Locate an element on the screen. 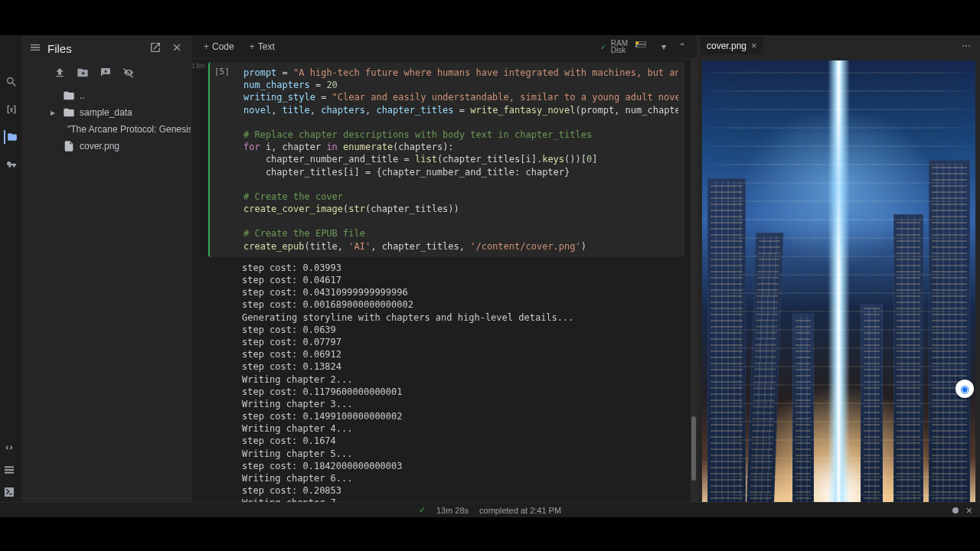 The image size is (980, 551). upload-icon is located at coordinates (60, 73).